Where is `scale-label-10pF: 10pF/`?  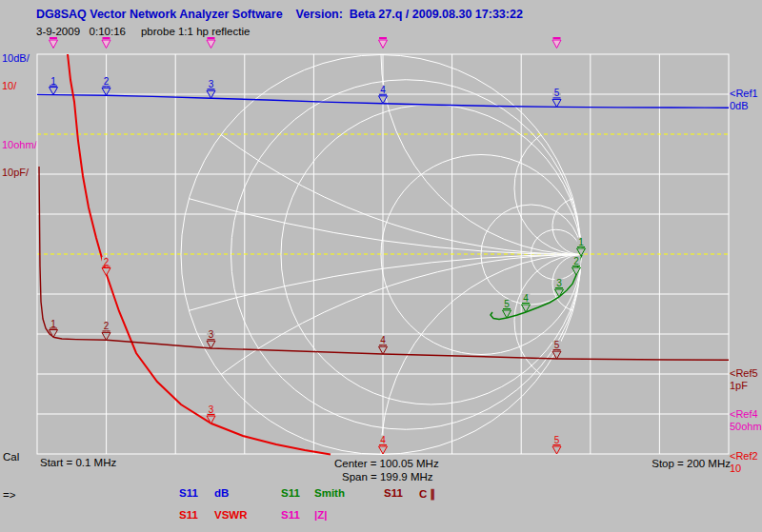
scale-label-10pF: 10pF/ is located at coordinates (15, 172).